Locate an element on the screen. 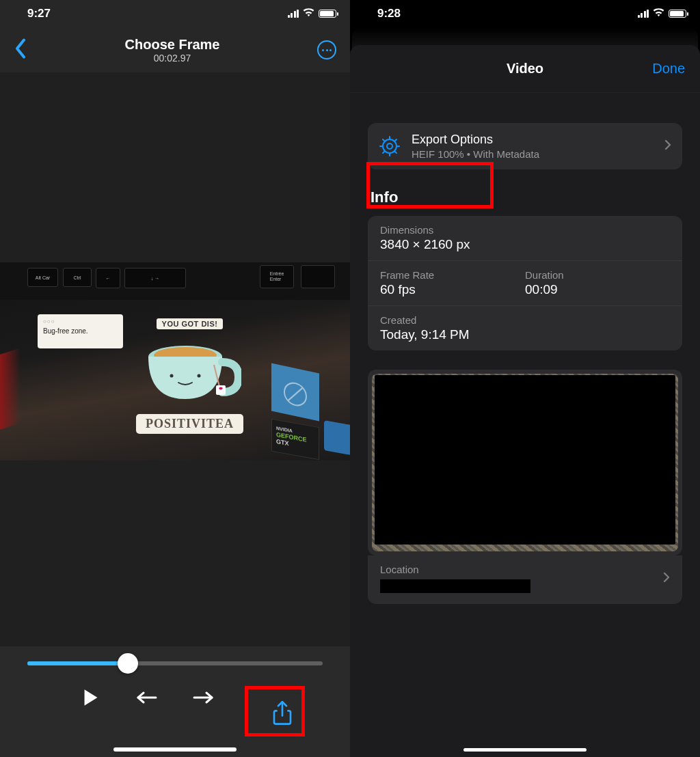 Image resolution: width=700 pixels, height=757 pixels. intel-badge is located at coordinates (337, 438).